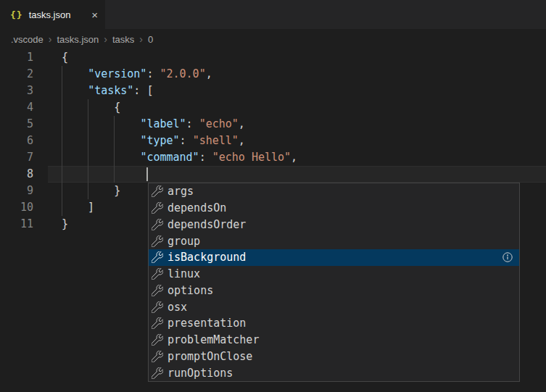 The height and width of the screenshot is (392, 546). I want to click on code-text: ], so click(64, 207).